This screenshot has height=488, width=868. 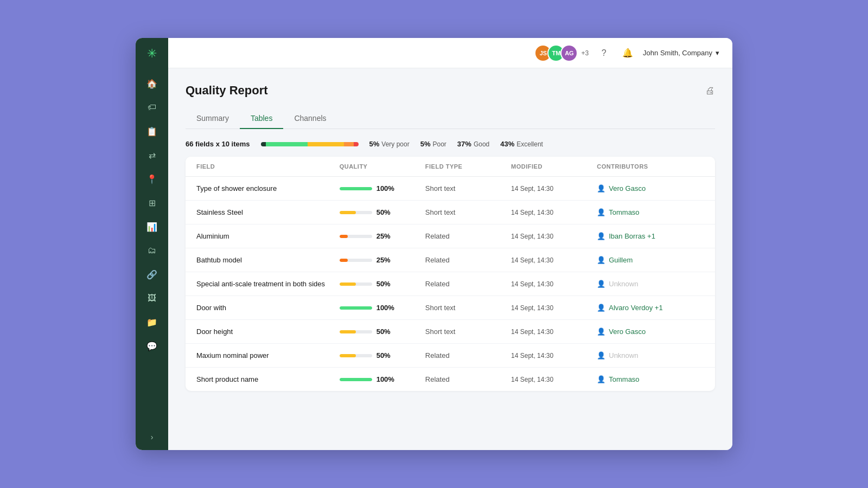 What do you see at coordinates (384, 213) in the screenshot?
I see `quality-pct-1: 50%` at bounding box center [384, 213].